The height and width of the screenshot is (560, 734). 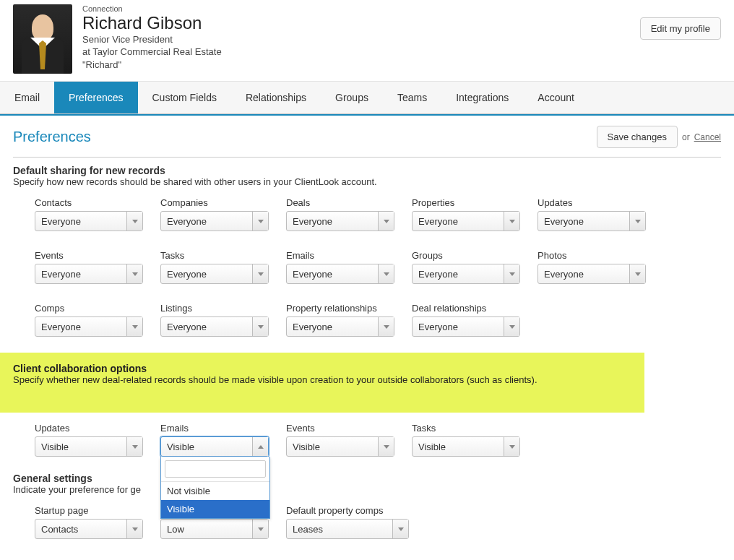 What do you see at coordinates (466, 327) in the screenshot?
I see `sharing-dealrel-select: Everyone` at bounding box center [466, 327].